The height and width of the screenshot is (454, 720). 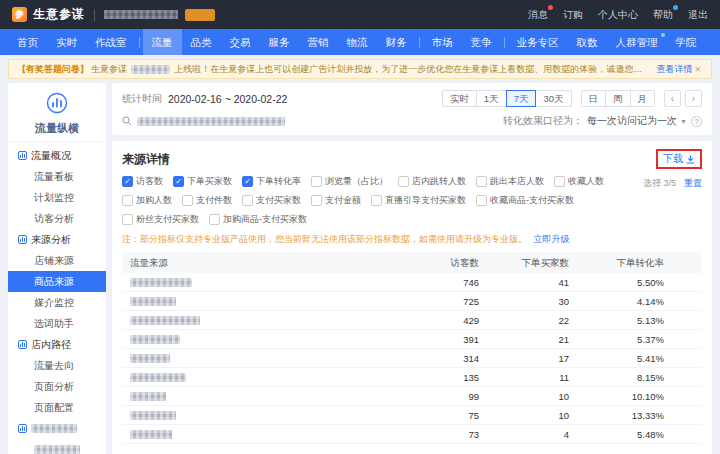 What do you see at coordinates (693, 184) in the screenshot?
I see `reset-link: 重置` at bounding box center [693, 184].